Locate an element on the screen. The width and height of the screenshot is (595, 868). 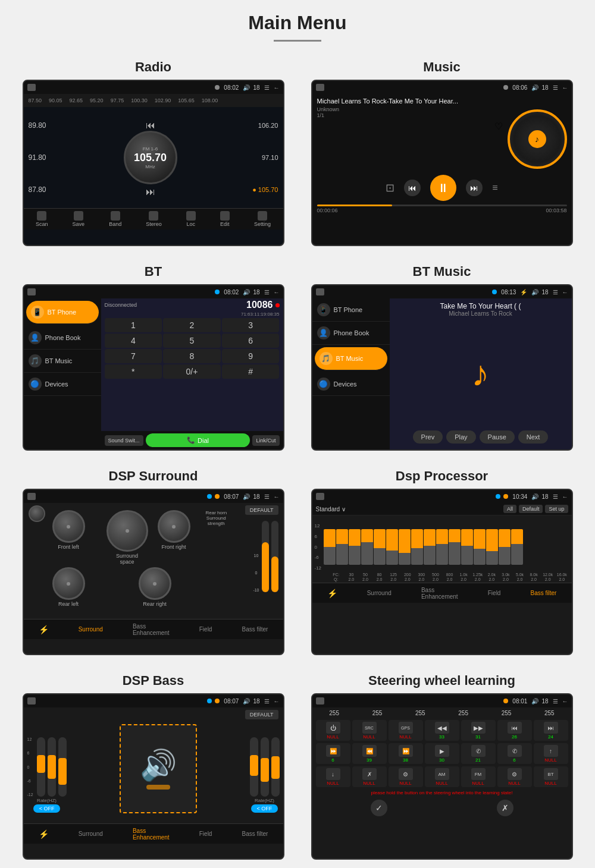
sw-x-btn: ✗NULL is located at coordinates (369, 776).